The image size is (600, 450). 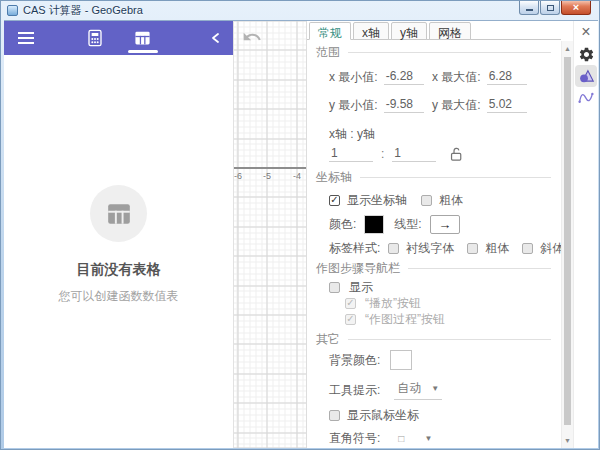 I want to click on lock-open-icon, so click(x=456, y=154).